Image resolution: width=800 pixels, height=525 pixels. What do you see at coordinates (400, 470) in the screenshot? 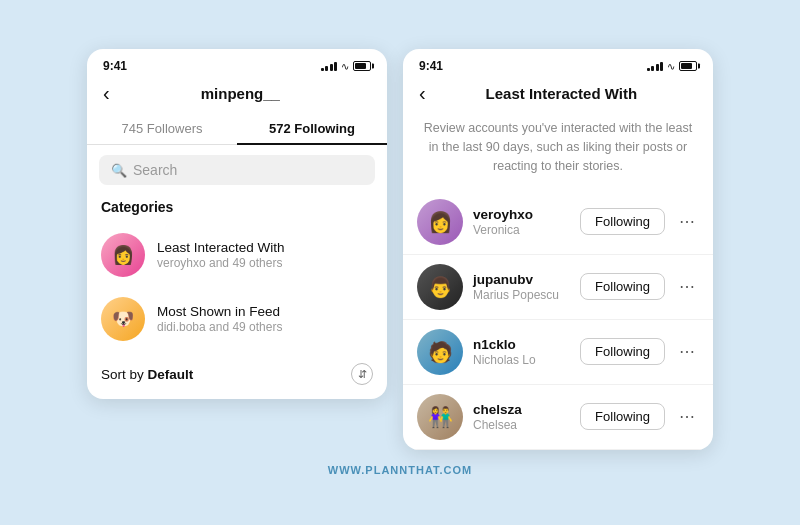
I see `footer-url: WWW.PLANNTHAT.COM` at bounding box center [400, 470].